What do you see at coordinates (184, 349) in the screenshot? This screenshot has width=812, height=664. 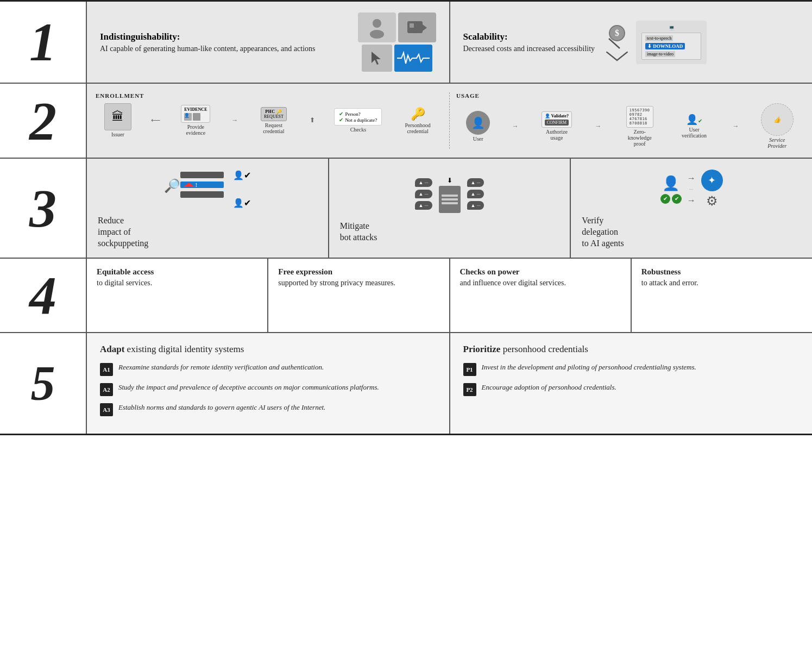 I see `adapt-rest: existing digital identity systems` at bounding box center [184, 349].